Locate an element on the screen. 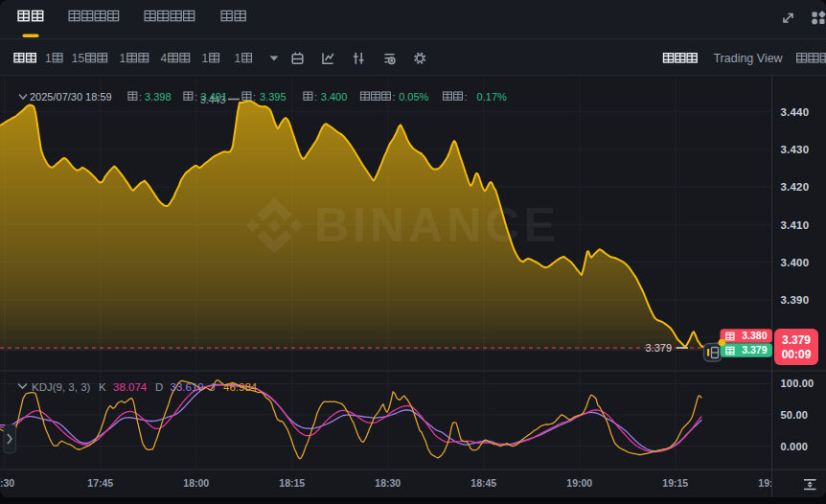 The height and width of the screenshot is (504, 826). svg-text: 18:00 is located at coordinates (195, 483).